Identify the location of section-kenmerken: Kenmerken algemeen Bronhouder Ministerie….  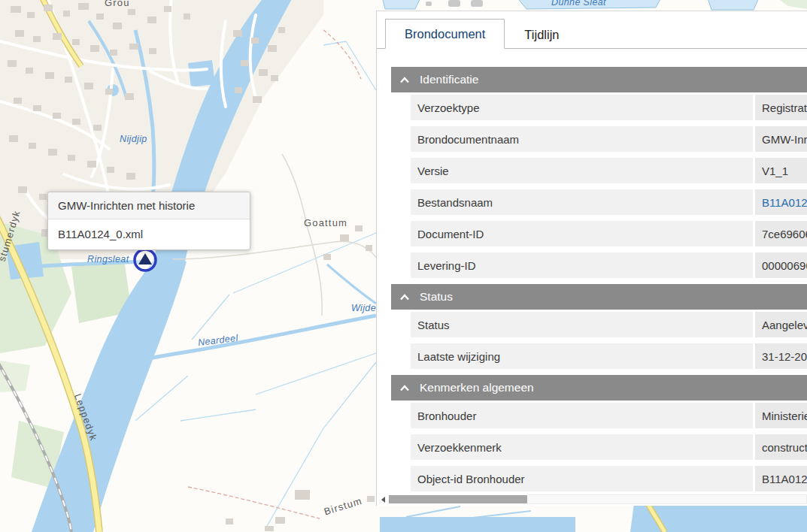
(599, 433).